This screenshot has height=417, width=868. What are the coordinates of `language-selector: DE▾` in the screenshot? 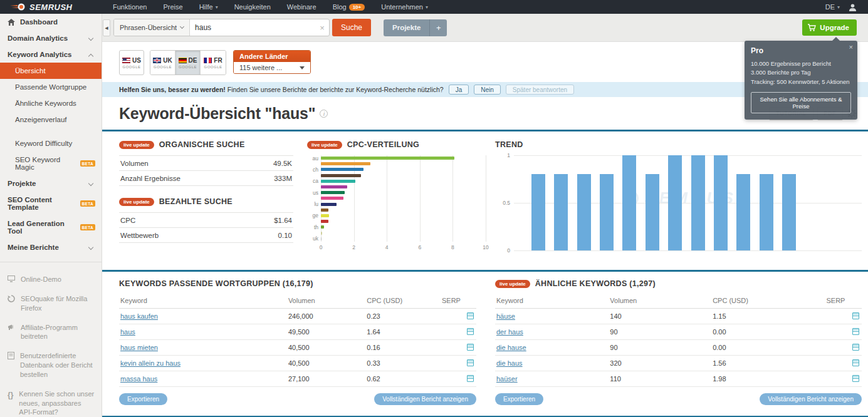 It's located at (832, 7).